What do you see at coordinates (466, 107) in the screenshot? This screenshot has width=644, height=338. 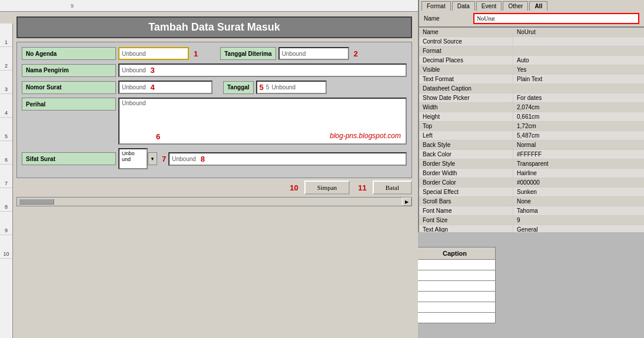 I see `props-key: Width` at bounding box center [466, 107].